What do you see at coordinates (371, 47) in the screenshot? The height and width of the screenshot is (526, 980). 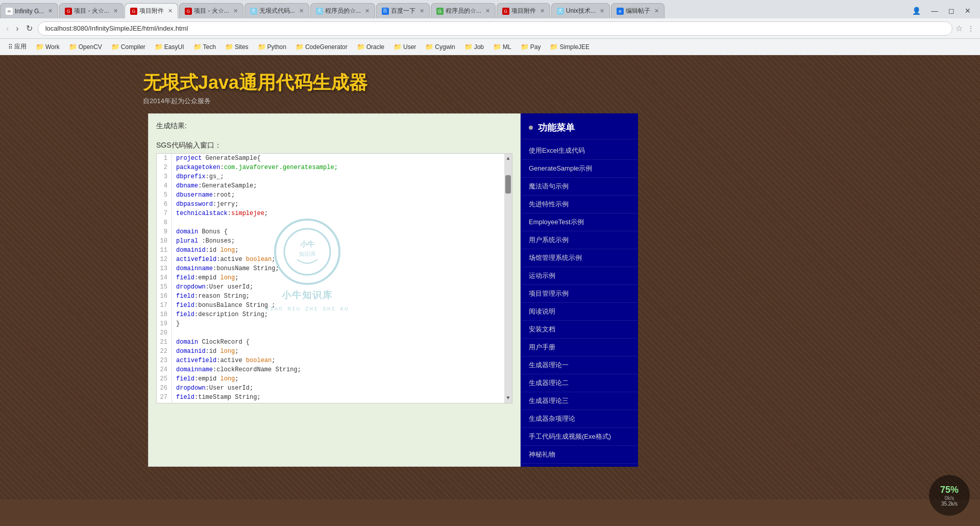 I see `bookmark-oracle: 📁 Oracle` at bounding box center [371, 47].